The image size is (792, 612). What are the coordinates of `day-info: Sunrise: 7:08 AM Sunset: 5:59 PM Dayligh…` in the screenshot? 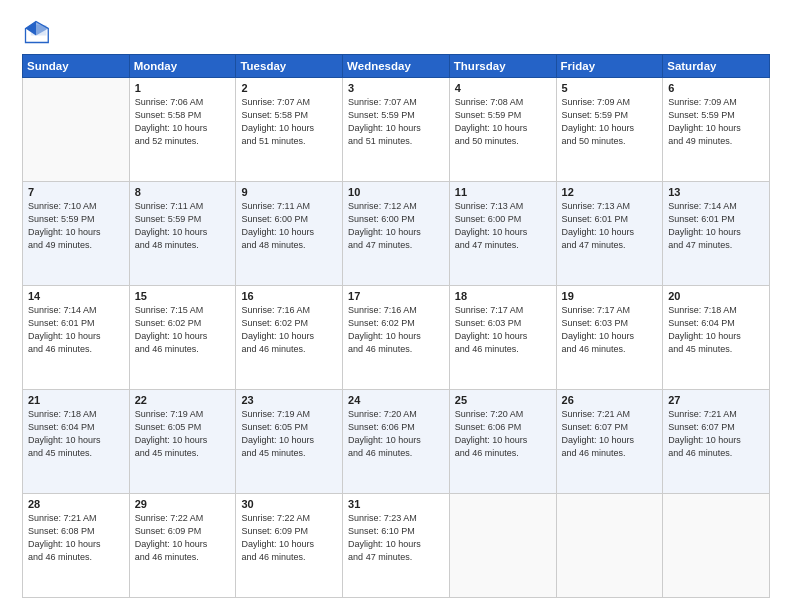 It's located at (503, 122).